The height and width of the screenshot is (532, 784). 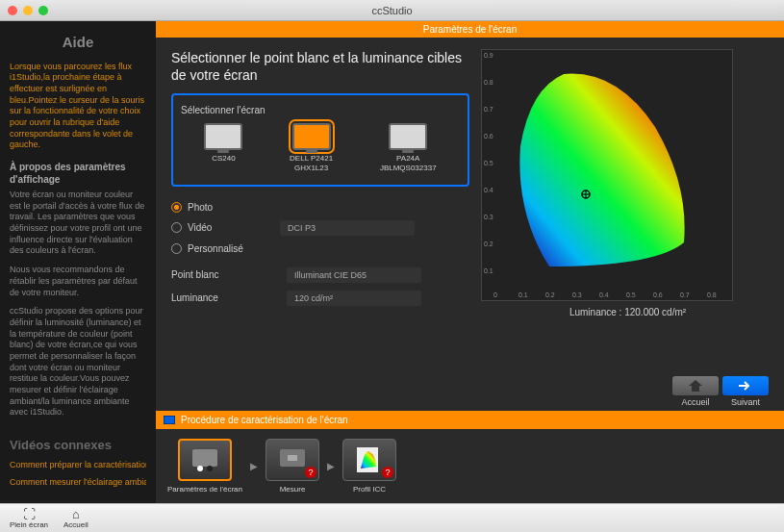 What do you see at coordinates (695, 386) in the screenshot?
I see `home-button` at bounding box center [695, 386].